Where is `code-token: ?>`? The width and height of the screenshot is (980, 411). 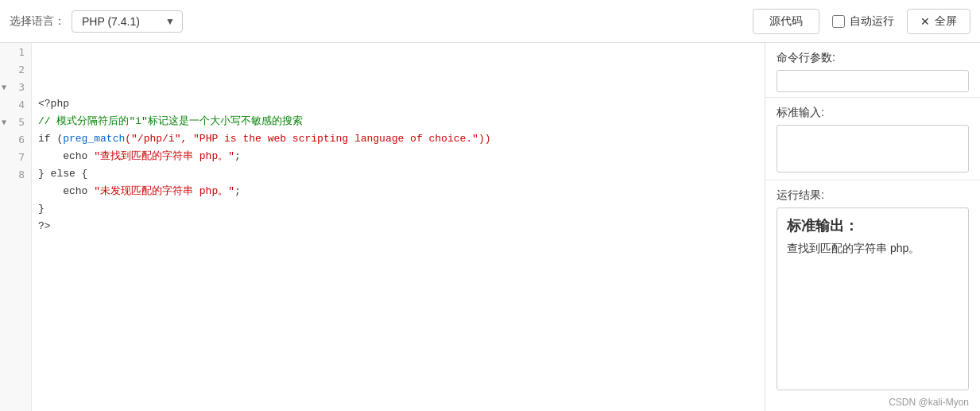 code-token: ?> is located at coordinates (45, 227).